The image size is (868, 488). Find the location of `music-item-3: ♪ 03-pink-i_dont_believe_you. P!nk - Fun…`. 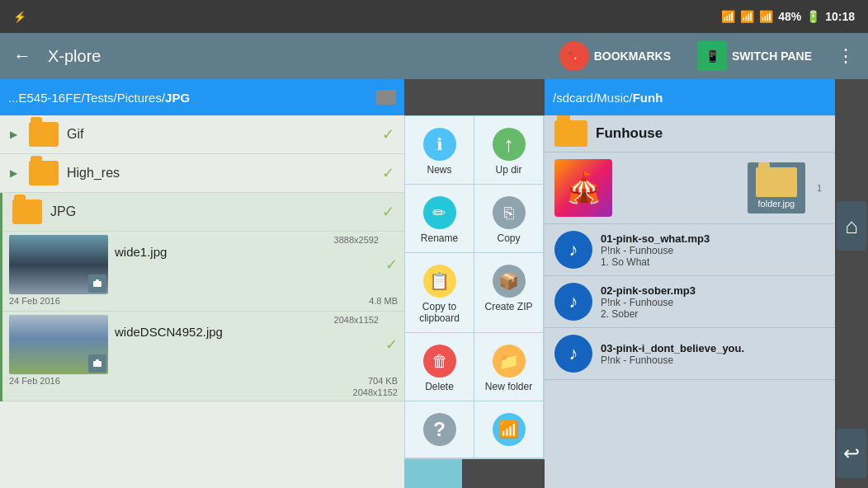

music-item-3: ♪ 03-pink-i_dont_believe_you. P!nk - Fun… is located at coordinates (690, 354).